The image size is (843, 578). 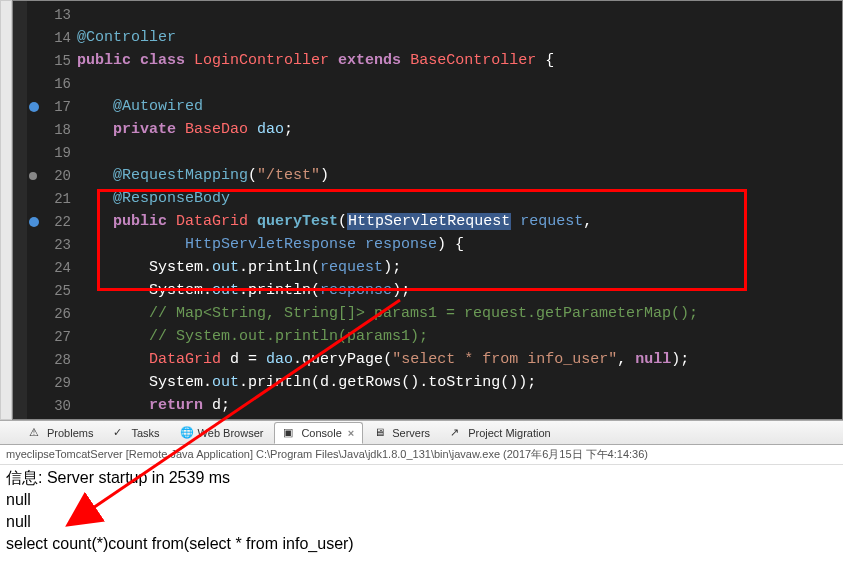 What do you see at coordinates (460, 38) in the screenshot?
I see `code-line: @Controller` at bounding box center [460, 38].